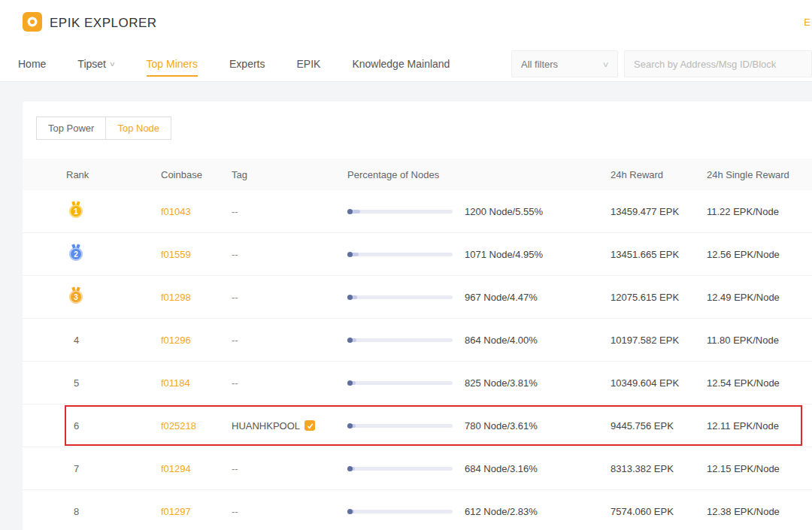 This screenshot has width=812, height=530. Describe the element at coordinates (501, 298) in the screenshot. I see `nodes-text: 967 Node/4.47%` at that location.